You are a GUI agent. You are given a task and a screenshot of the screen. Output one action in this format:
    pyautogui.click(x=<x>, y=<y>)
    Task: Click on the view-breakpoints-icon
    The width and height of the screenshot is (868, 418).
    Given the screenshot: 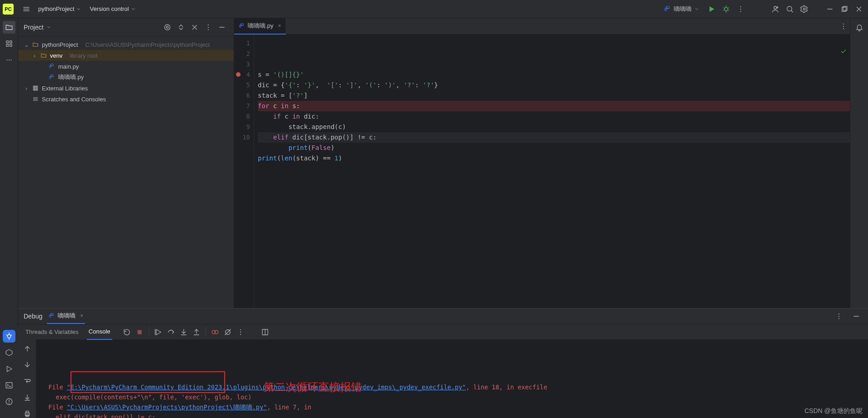 What is the action you would take?
    pyautogui.click(x=215, y=332)
    